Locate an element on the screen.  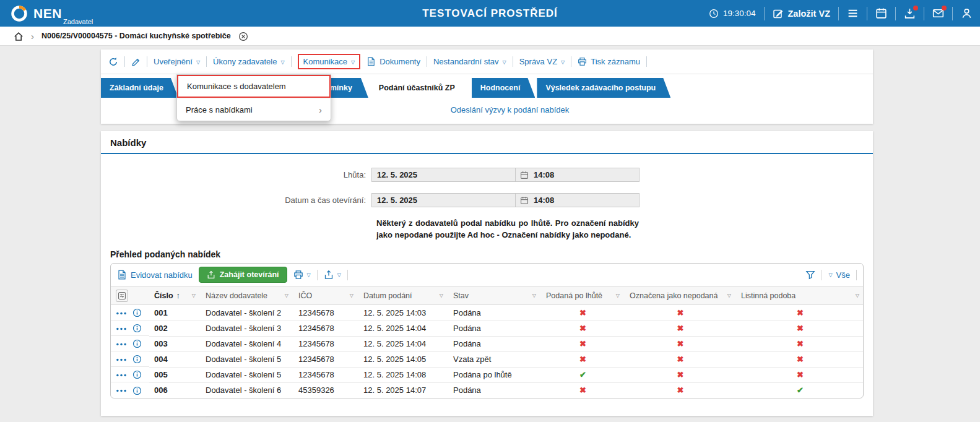
table-print-button: ▽ is located at coordinates (302, 275).